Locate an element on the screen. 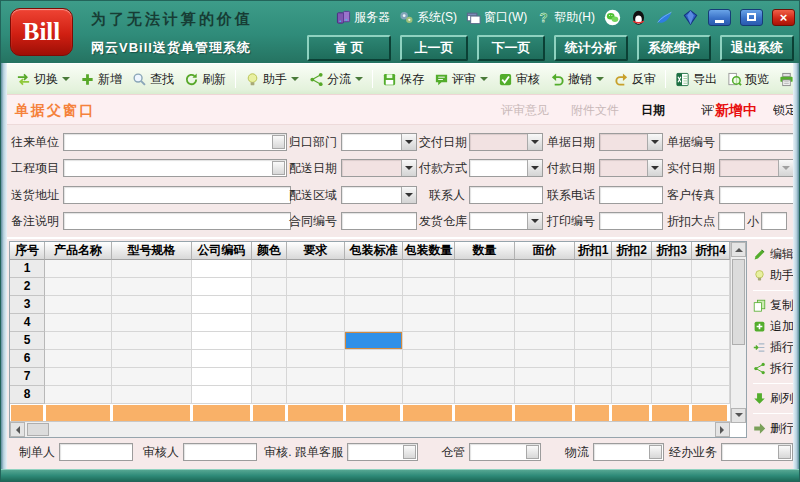  tab-date: 日期 is located at coordinates (653, 110).